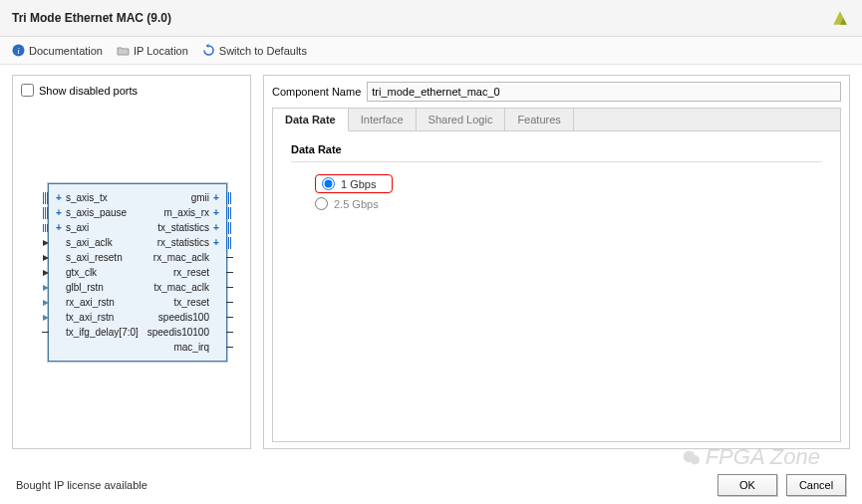  I want to click on right-ports: +gmii +m_axis_rx +tx_statistics +rx_stat…, so click(183, 273).